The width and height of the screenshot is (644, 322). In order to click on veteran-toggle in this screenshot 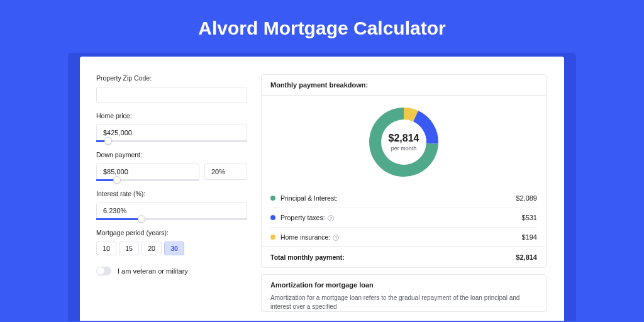, I will do `click(104, 271)`.